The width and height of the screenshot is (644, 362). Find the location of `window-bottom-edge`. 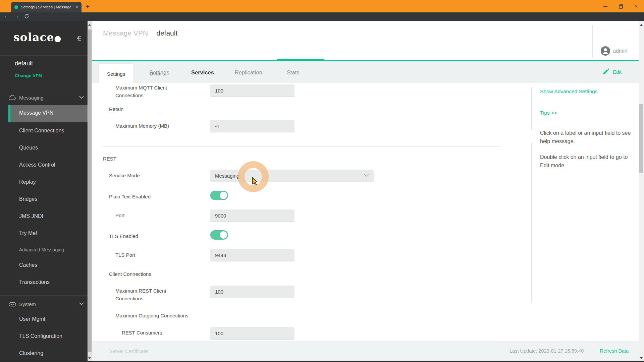

window-bottom-edge is located at coordinates (322, 361).